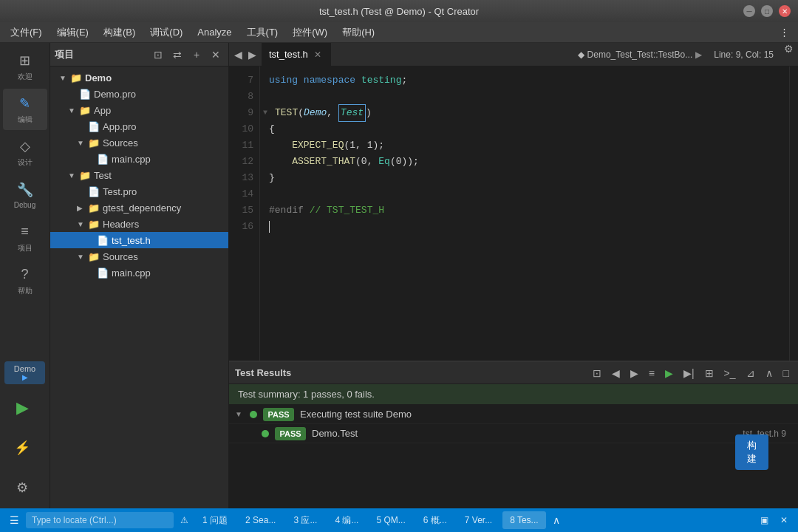 The image size is (798, 532). What do you see at coordinates (556, 520) in the screenshot?
I see `statusbar-expand-icon: ∧` at bounding box center [556, 520].